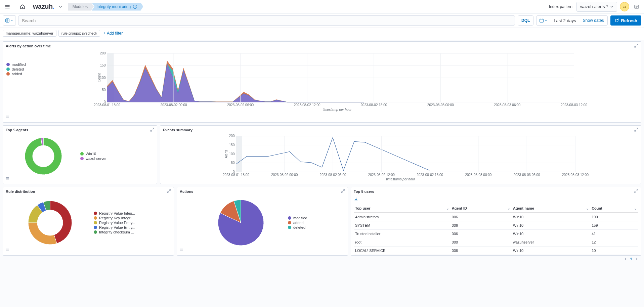 The height and width of the screenshot is (307, 644). What do you see at coordinates (132, 218) in the screenshot?
I see `legend-item: Registry Key Integri...` at bounding box center [132, 218].